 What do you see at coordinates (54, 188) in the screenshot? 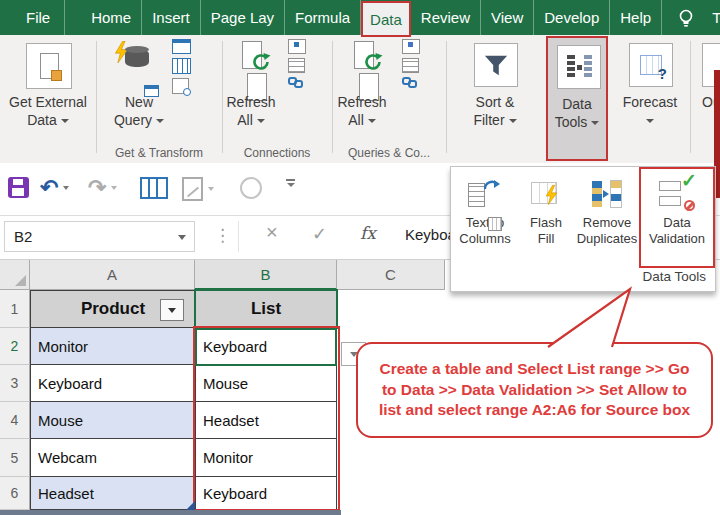
I see `undo-button: ↶` at bounding box center [54, 188].